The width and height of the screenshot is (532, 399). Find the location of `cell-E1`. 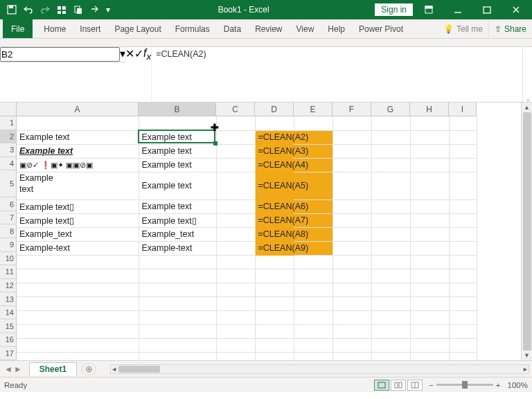

cell-E1 is located at coordinates (313, 123).